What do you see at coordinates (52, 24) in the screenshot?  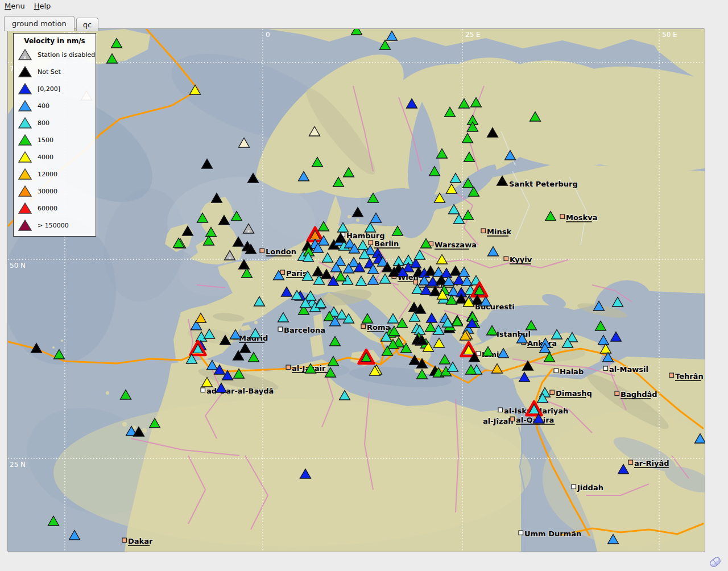 I see `tabbar: ground motionqc` at bounding box center [52, 24].